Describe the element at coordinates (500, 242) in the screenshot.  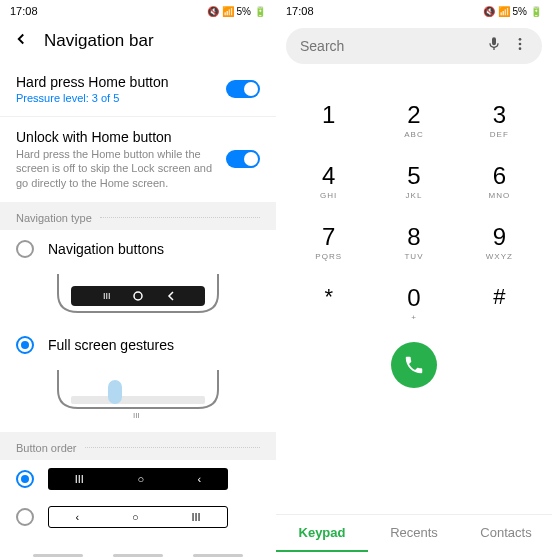
I see `key-9: 9WXYZ` at that location.